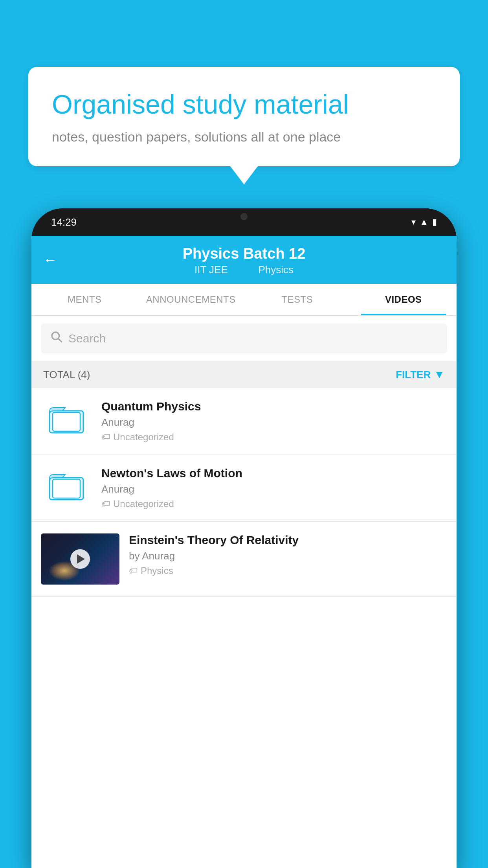 The height and width of the screenshot is (868, 488). What do you see at coordinates (288, 540) in the screenshot?
I see `video-title-3: Einstein's Theory Of Relativity` at bounding box center [288, 540].